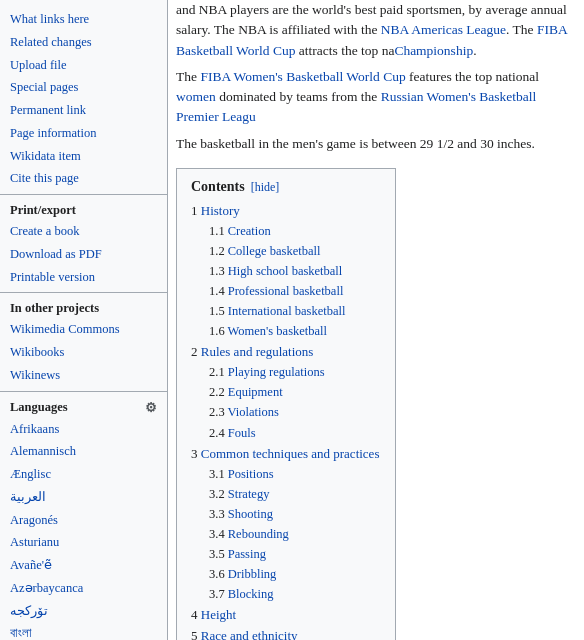  Describe the element at coordinates (84, 352) in the screenshot. I see `sidebar-link-wikibooks: Wikibooks` at that location.